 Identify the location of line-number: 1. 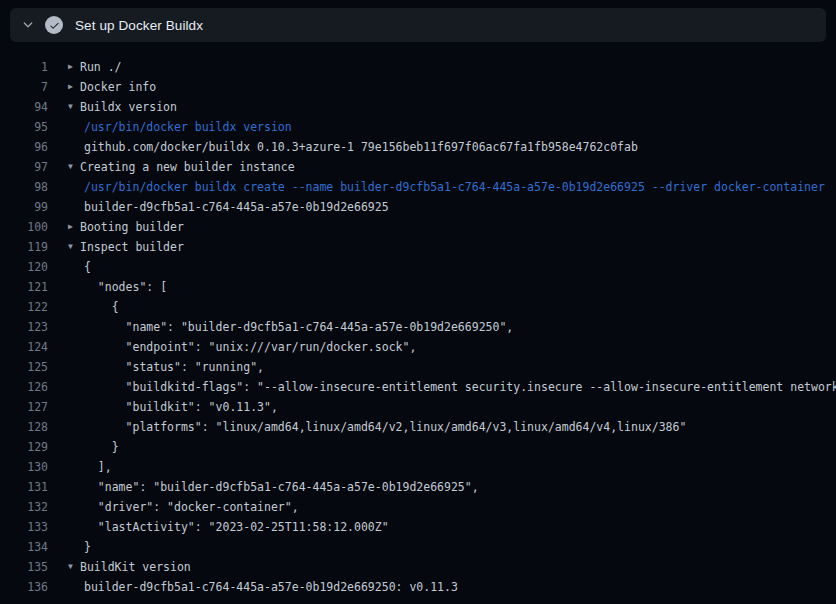
(24, 67).